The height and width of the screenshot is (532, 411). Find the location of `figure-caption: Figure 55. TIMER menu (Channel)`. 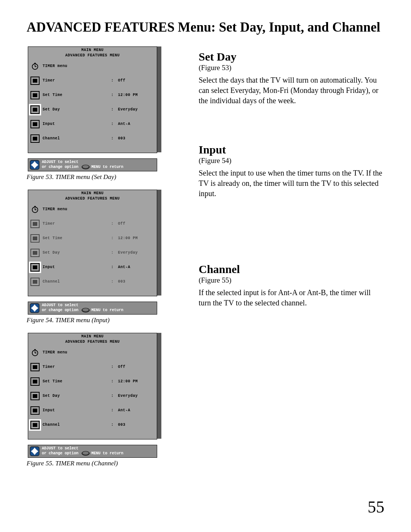

figure-caption: Figure 55. TIMER menu (Channel) is located at coordinates (107, 463).